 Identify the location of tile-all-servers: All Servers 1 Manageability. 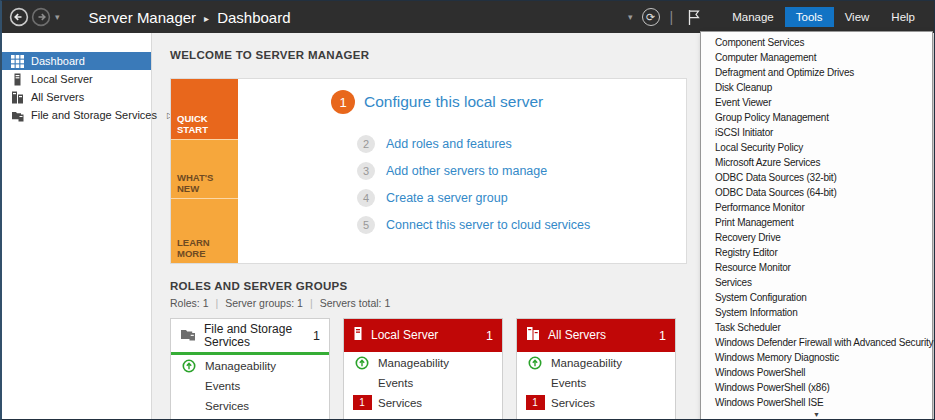
(596, 369).